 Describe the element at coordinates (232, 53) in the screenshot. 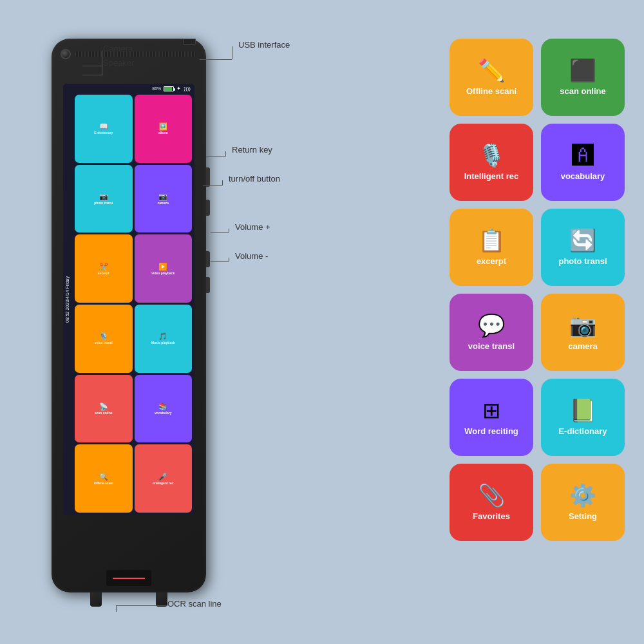

I see `annotation-line-usb-v` at that location.